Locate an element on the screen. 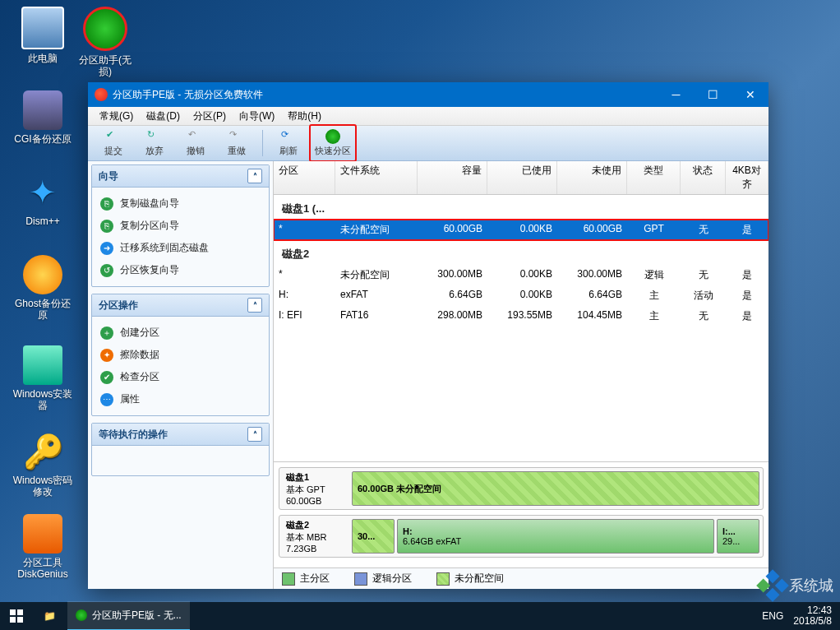 The image size is (840, 630). maximize-button: ☐ is located at coordinates (713, 95).